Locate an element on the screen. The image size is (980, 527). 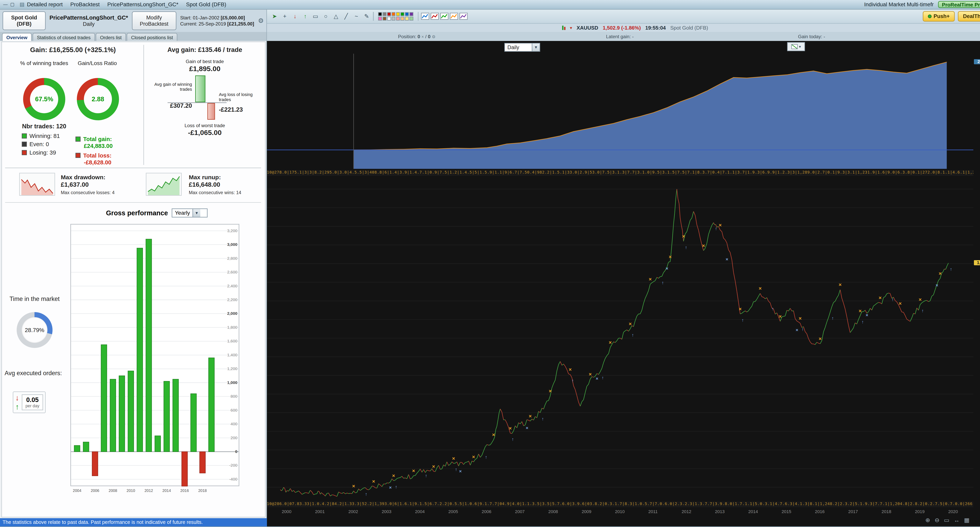
strategy-name: PricePatternsLongShort_GC* is located at coordinates (89, 17).